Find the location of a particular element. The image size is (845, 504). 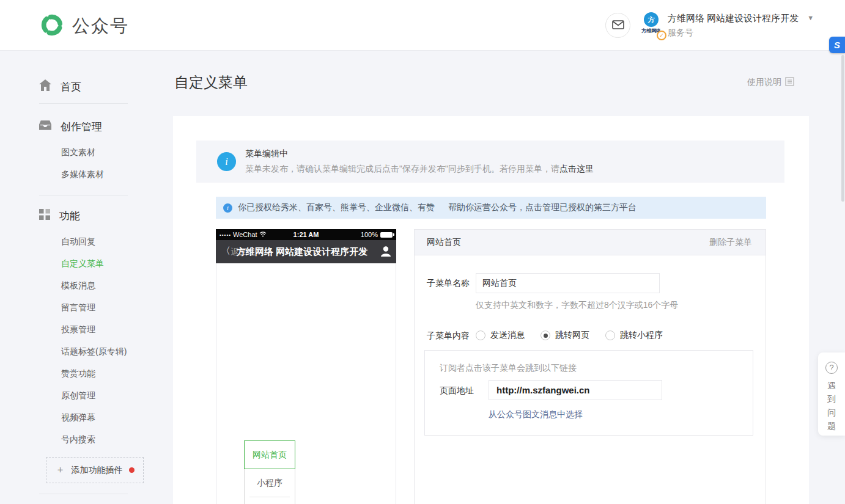

sidebar-section-creation: 创作管理 is located at coordinates (71, 127).